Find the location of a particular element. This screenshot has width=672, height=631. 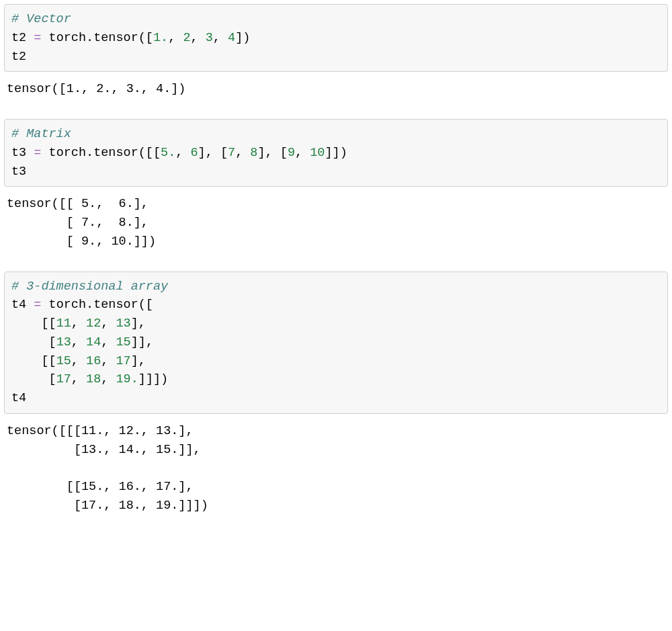

code-token-num: 11 is located at coordinates (64, 324).